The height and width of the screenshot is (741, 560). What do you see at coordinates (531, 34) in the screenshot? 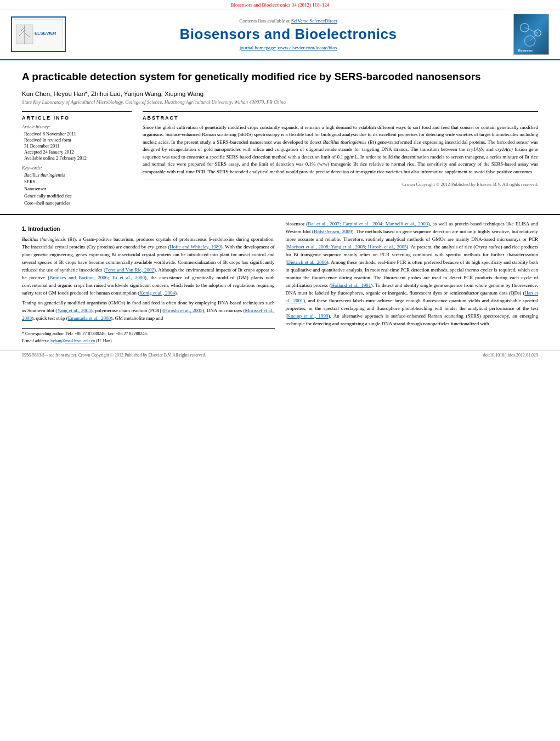
I see `cover-svg: Biosensors` at bounding box center [531, 34].